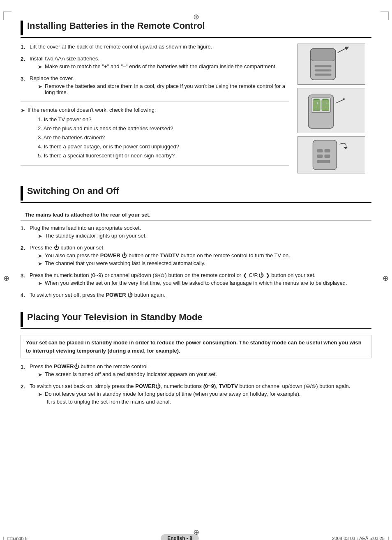 The height and width of the screenshot is (540, 392). What do you see at coordinates (196, 537) in the screenshot?
I see `page-footer: □□i.indb 8 English - 8 2008-03-03 ¿ÀÈÄ 5…` at bounding box center [196, 537].